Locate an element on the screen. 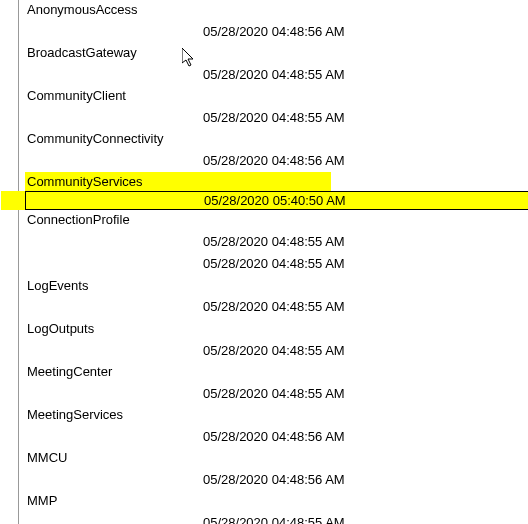 Image resolution: width=528 pixels, height=524 pixels. list-item-label: MeetingCenter is located at coordinates (276, 372).